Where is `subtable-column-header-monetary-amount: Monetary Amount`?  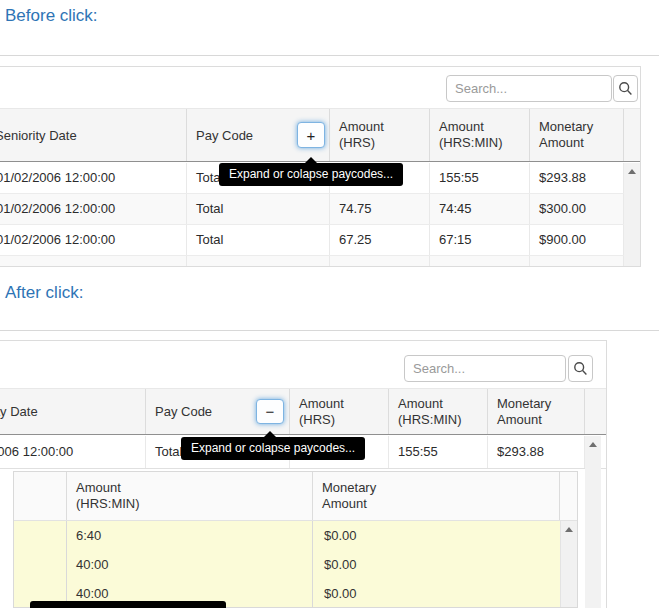
subtable-column-header-monetary-amount: Monetary Amount is located at coordinates (436, 496).